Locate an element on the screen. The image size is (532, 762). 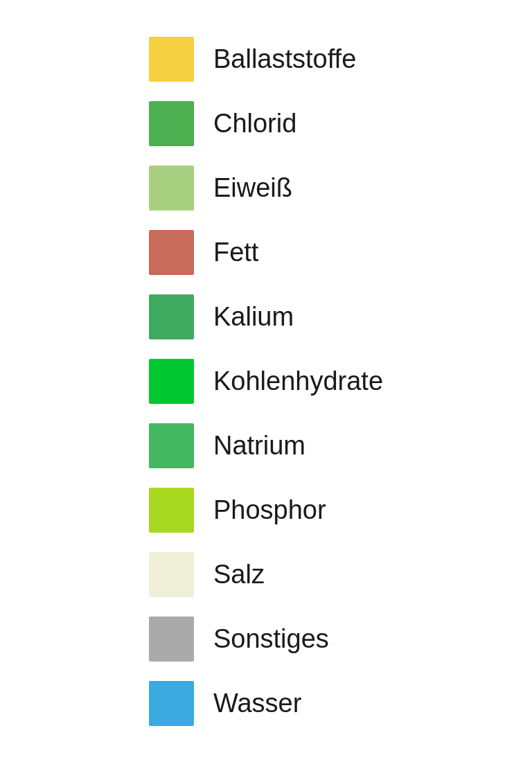
color-swatch-natrium is located at coordinates (172, 446).